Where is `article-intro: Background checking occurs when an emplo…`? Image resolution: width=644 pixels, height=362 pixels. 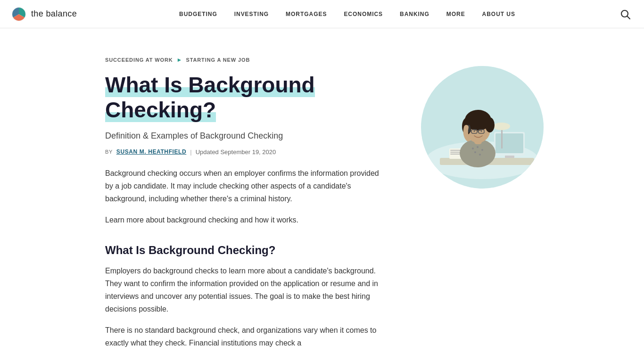
article-intro: Background checking occurs when an emplo… is located at coordinates (247, 186).